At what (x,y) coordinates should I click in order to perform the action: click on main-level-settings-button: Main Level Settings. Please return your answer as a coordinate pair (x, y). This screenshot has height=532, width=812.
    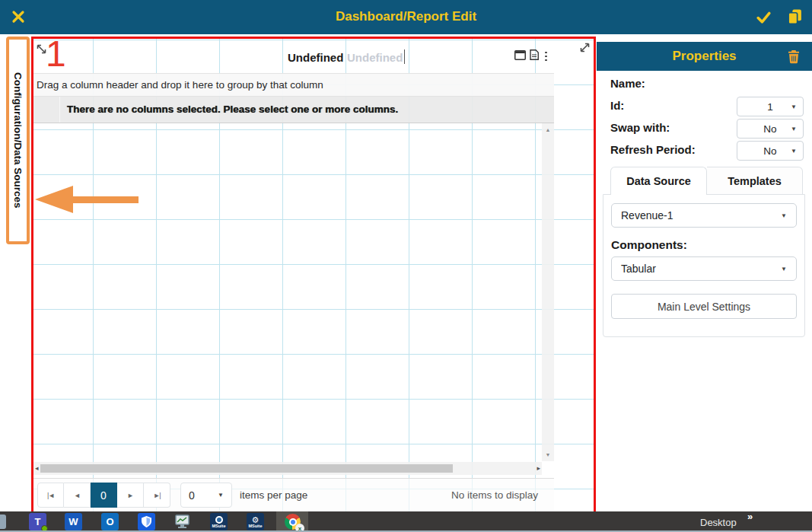
    Looking at the image, I should click on (704, 306).